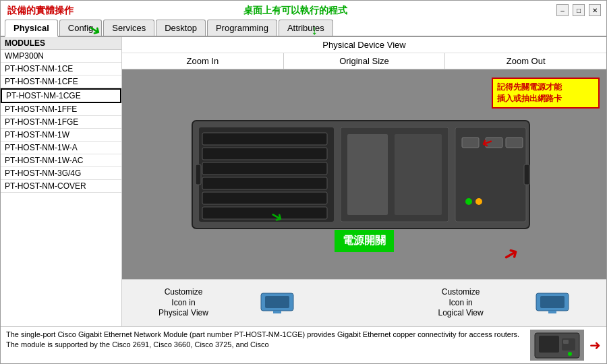  Describe the element at coordinates (242, 28) in the screenshot. I see `tab-programming: Programming` at that location.